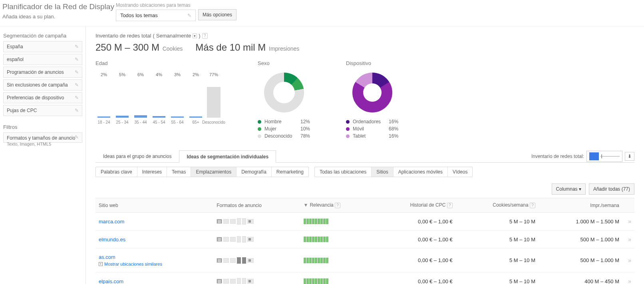 Image resolution: width=644 pixels, height=284 pixels. I want to click on filter-sub: Texto, Imagen, HTML5, so click(29, 144).